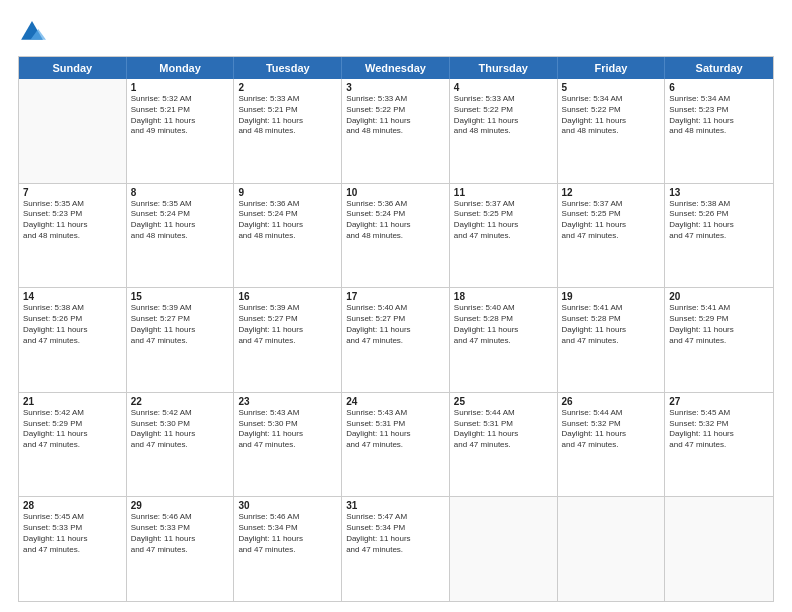 The height and width of the screenshot is (612, 792). What do you see at coordinates (73, 549) in the screenshot?
I see `calendar-day-28: 28Sunrise: 5:45 AMSunset: 5:33 PMDayligh…` at bounding box center [73, 549].